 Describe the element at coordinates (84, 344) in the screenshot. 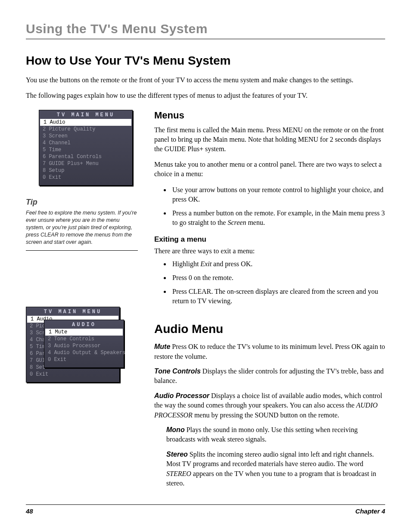

I see `osd-sub-audio-menu: AUDIO 1 Mute 2 Tone Controls 3 Audio Pro…` at that location.